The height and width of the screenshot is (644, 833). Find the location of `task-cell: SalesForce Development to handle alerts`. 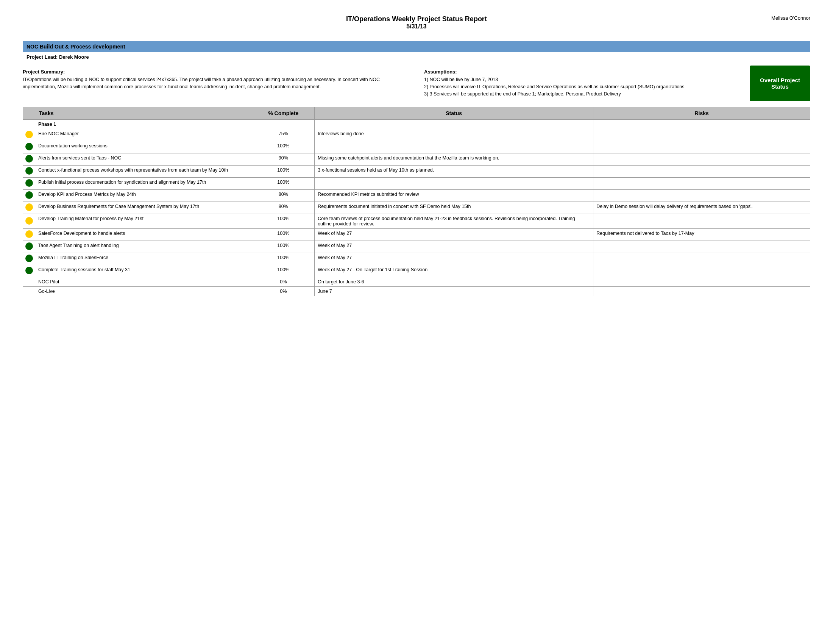

task-cell: SalesForce Development to handle alerts is located at coordinates (143, 235).